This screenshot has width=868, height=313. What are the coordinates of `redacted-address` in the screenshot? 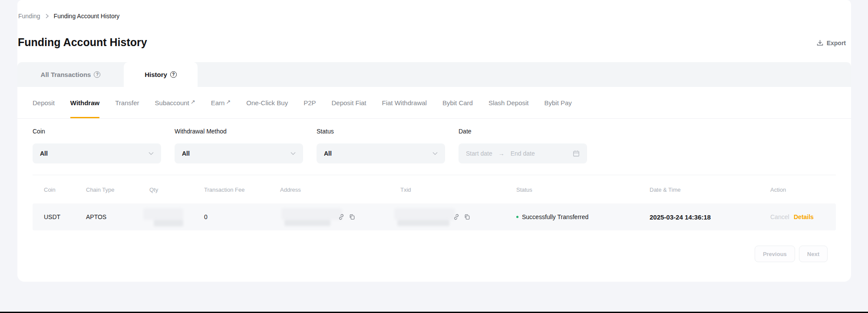 It's located at (312, 217).